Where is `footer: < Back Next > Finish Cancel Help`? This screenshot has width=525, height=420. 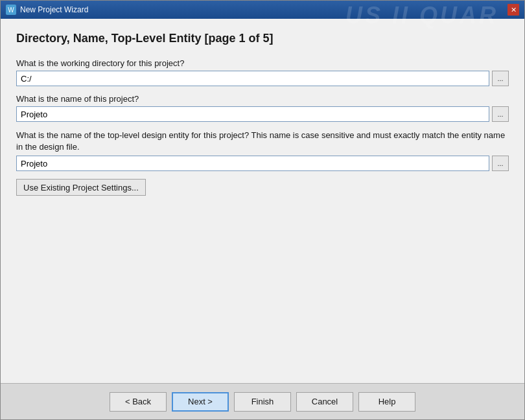
footer: < Back Next > Finish Cancel Help is located at coordinates (262, 401).